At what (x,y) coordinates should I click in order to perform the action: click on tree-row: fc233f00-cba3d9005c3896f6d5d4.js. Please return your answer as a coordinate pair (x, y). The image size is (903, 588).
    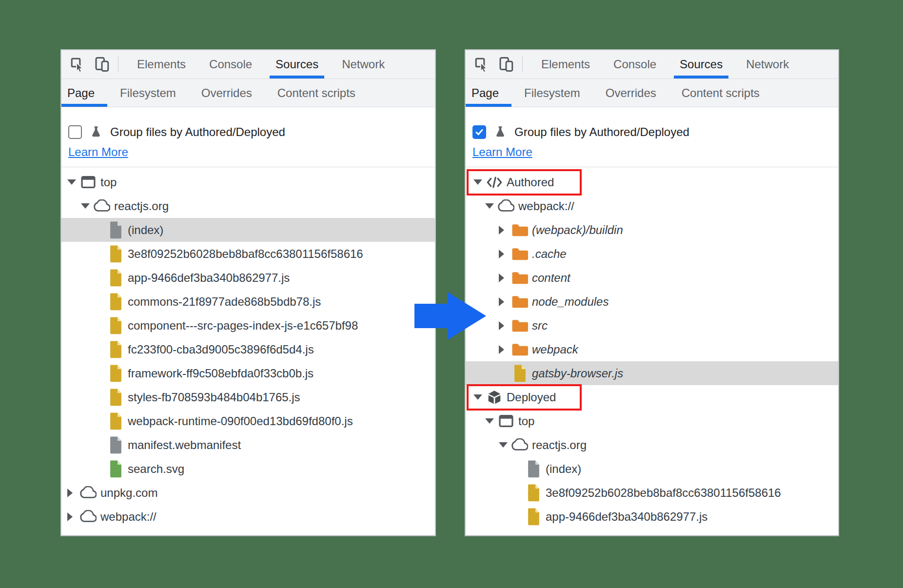
    Looking at the image, I should click on (248, 349).